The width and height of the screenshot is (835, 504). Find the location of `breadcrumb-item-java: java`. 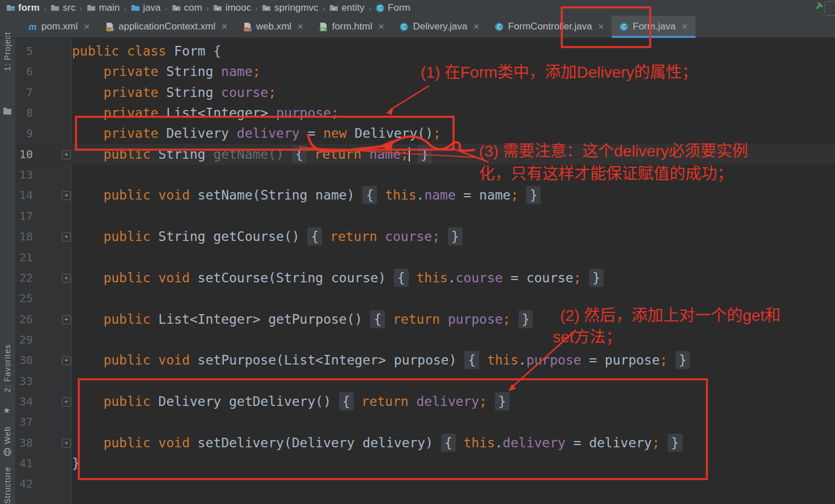

breadcrumb-item-java: java is located at coordinates (145, 8).